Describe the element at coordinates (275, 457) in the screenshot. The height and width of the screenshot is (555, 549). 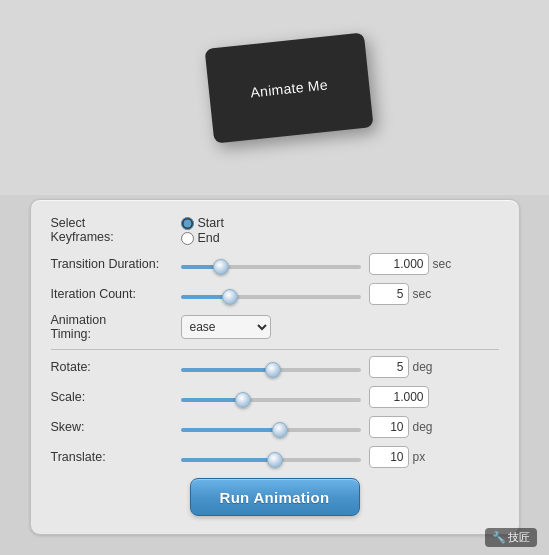
I see `translate-row: Translate: 10 px` at that location.